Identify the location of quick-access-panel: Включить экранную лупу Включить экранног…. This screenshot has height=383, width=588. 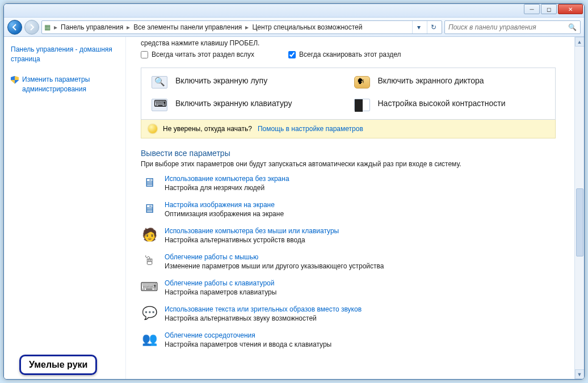
(348, 94).